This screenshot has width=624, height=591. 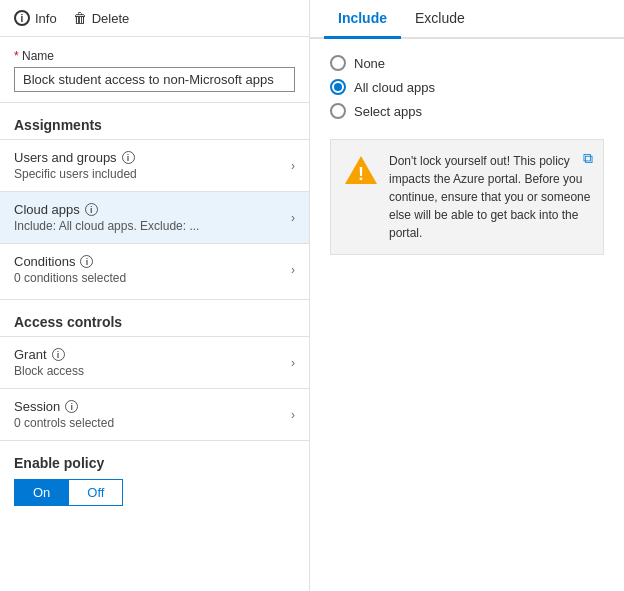 I want to click on enable-policy-label: Enable policy, so click(x=154, y=463).